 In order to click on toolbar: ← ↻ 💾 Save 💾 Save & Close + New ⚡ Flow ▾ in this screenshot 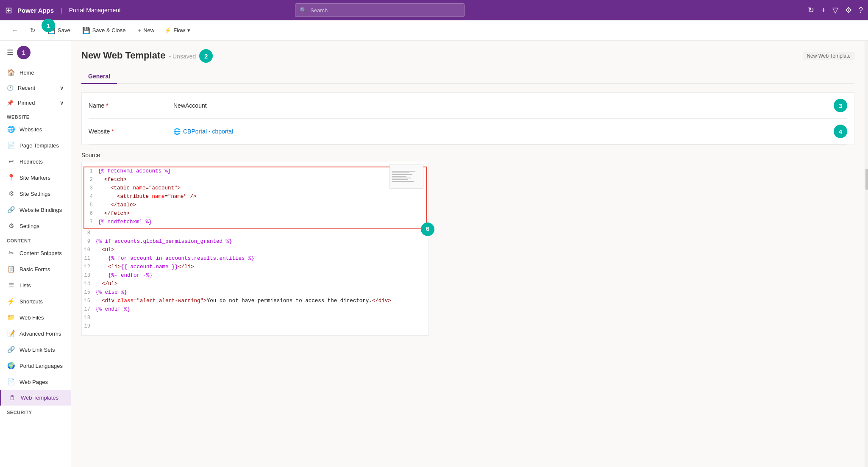, I will do `click(434, 31)`.